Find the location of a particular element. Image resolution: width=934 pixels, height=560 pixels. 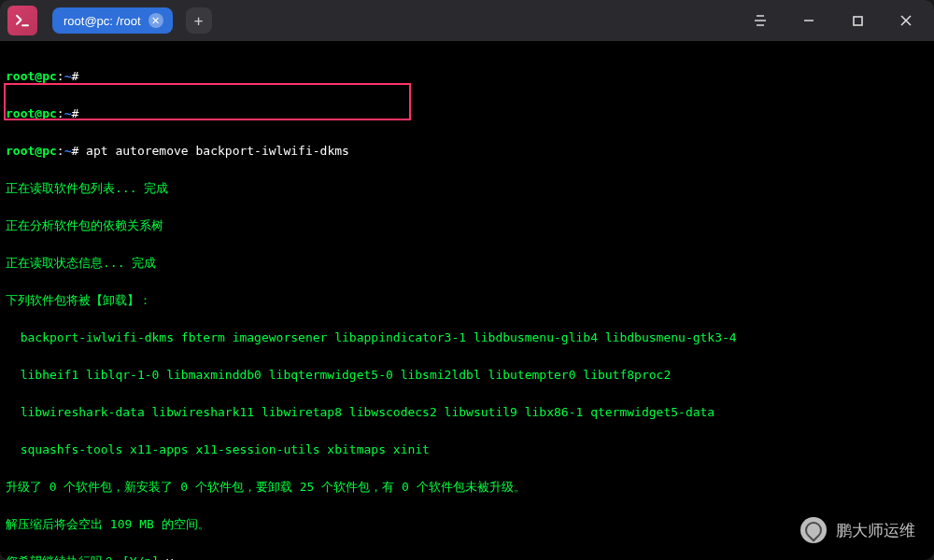

output-line: 正在分析软件包的依赖关系树 is located at coordinates (467, 226).